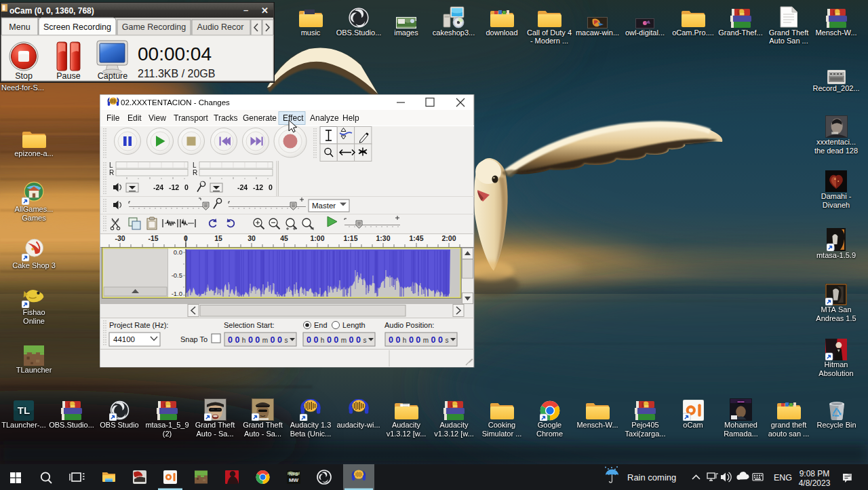 This screenshot has height=490, width=868. Describe the element at coordinates (134, 118) in the screenshot. I see `svg-text: Edit` at that location.